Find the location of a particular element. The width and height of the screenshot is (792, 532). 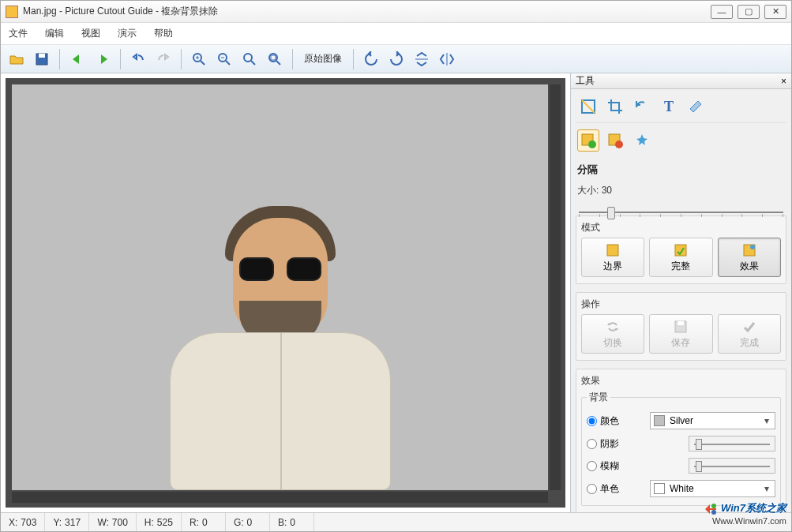

mode-boundary-button: 边界 is located at coordinates (613, 257).